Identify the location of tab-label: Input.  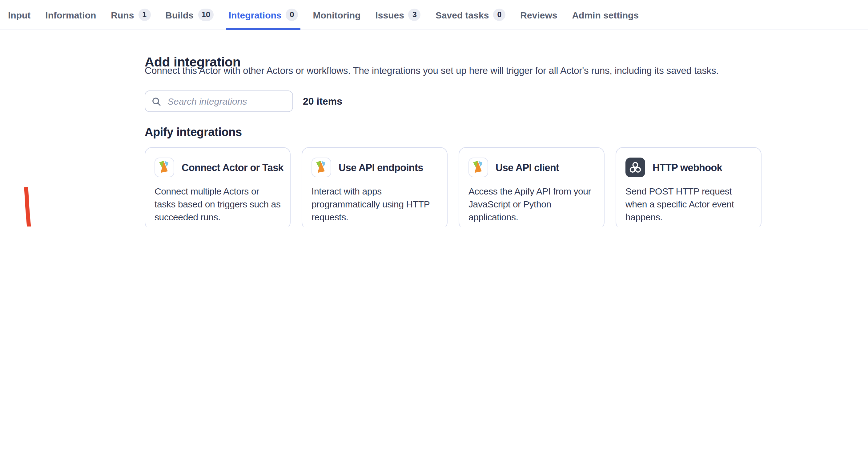
(19, 15).